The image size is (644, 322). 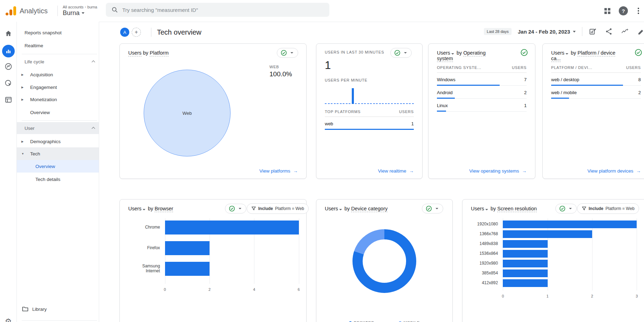 What do you see at coordinates (525, 264) in the screenshot?
I see `bar-1920x980` at bounding box center [525, 264].